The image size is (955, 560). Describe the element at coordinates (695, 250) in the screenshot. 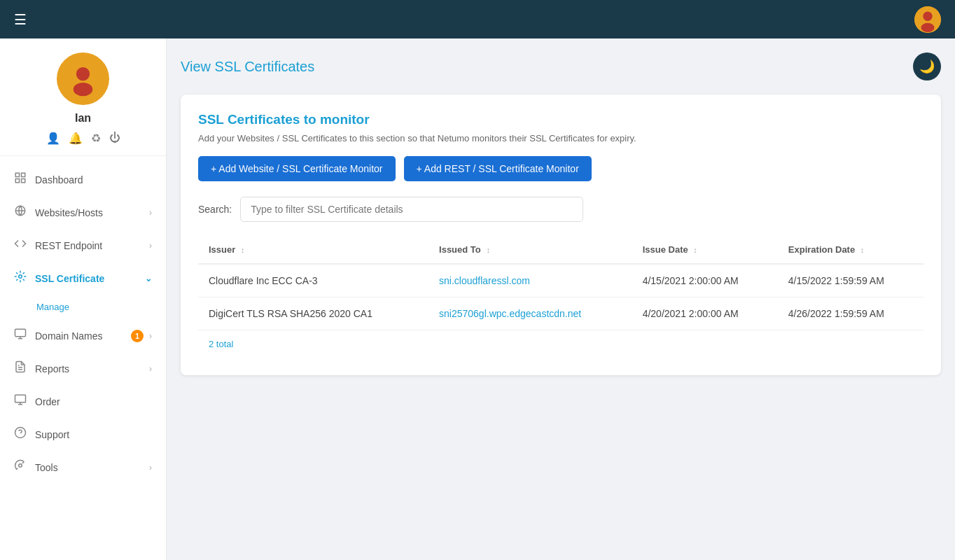

I see `sort-icon-issue-date: ↕` at that location.